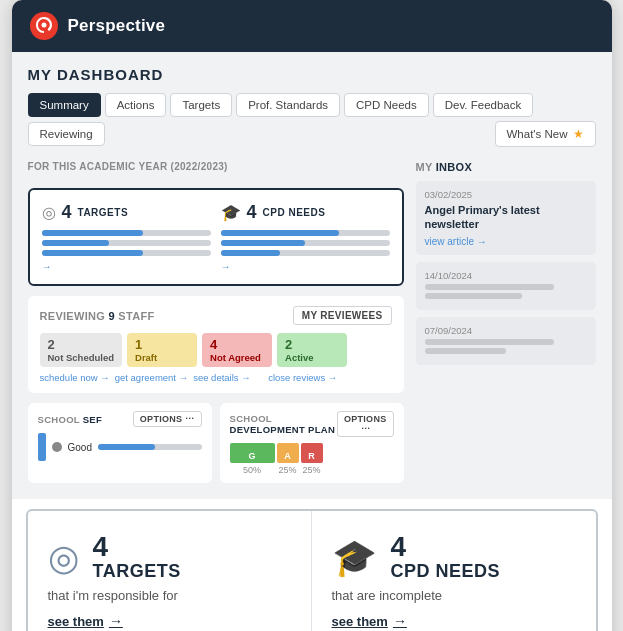  What do you see at coordinates (201, 105) in the screenshot?
I see `tab-targets: Targets` at bounding box center [201, 105].